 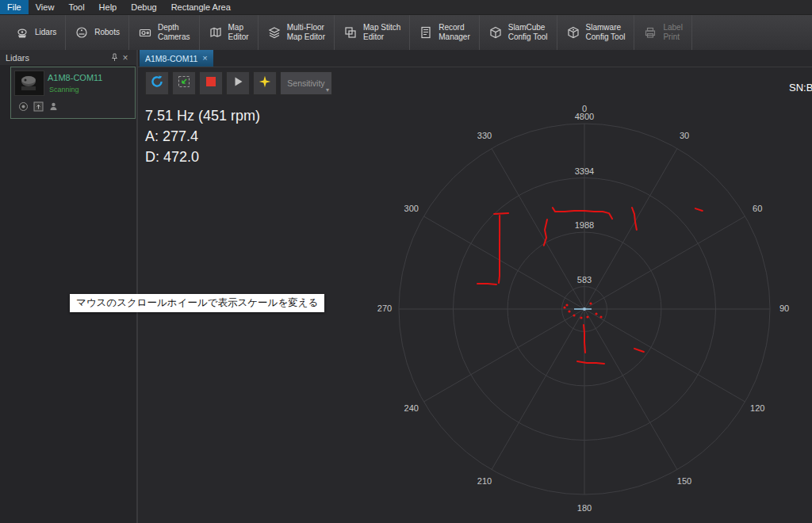 I want to click on scan-segment-wall-far-right, so click(x=699, y=209).